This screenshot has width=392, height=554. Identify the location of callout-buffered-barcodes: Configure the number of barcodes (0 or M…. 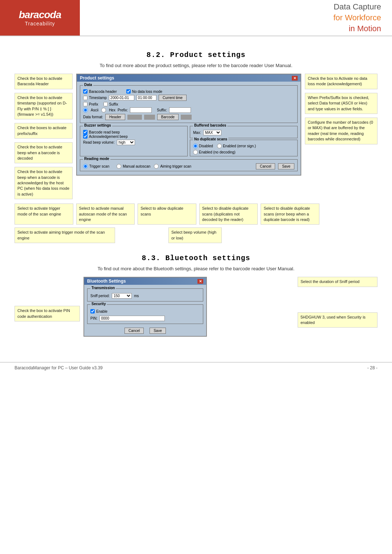
(341, 131).